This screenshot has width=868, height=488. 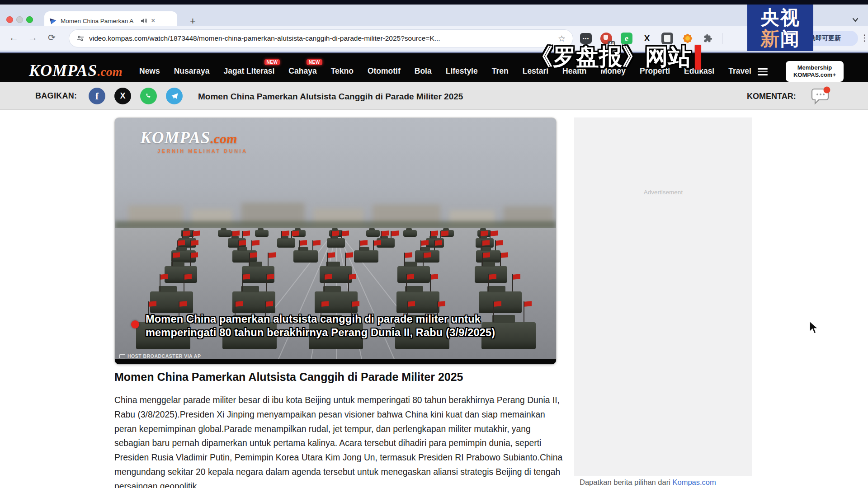 I want to click on membership-line2: KOMPAS.com+, so click(x=815, y=75).